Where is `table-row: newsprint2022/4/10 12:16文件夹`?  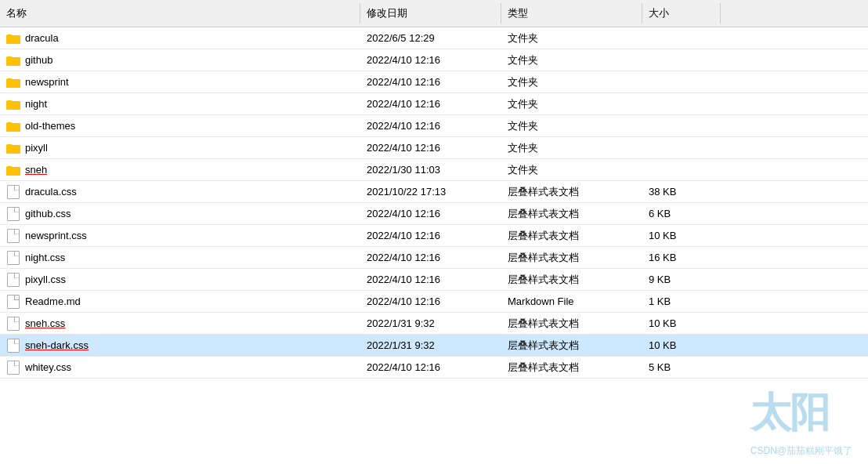 table-row: newsprint2022/4/10 12:16文件夹 is located at coordinates (434, 82).